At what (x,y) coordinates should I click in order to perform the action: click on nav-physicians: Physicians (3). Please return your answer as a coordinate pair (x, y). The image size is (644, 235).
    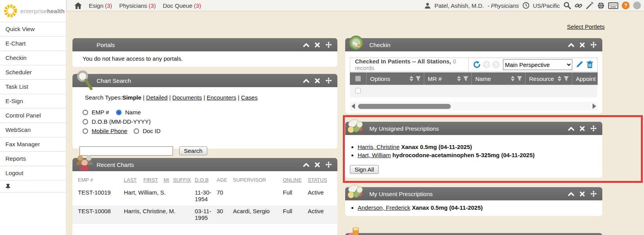
    Looking at the image, I should click on (138, 5).